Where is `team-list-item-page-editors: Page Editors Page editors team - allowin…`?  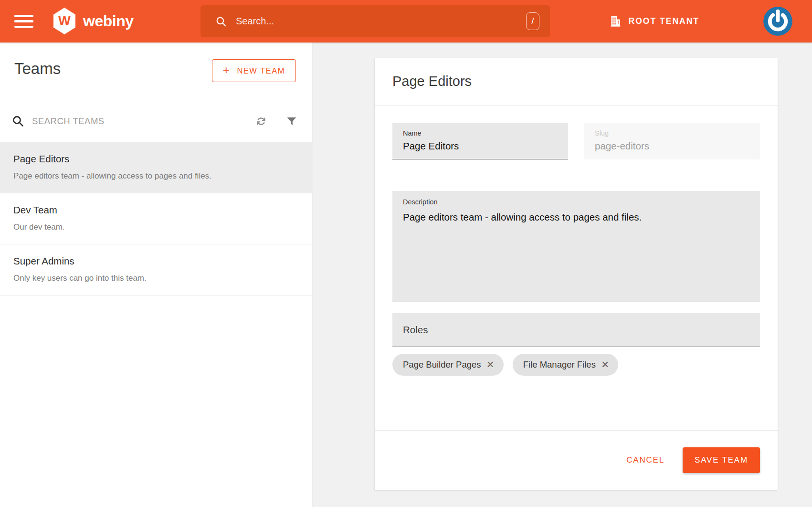
team-list-item-page-editors: Page Editors Page editors team - allowin… is located at coordinates (156, 168).